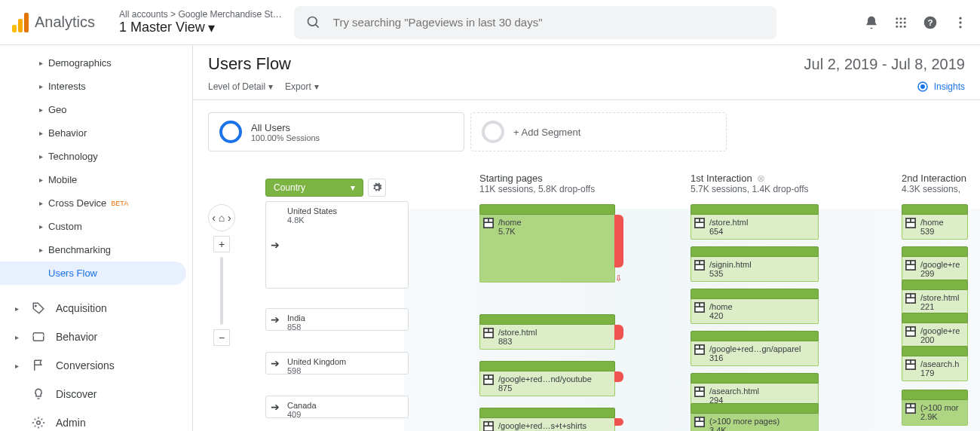 Image resolution: width=980 pixels, height=431 pixels. Describe the element at coordinates (96, 420) in the screenshot. I see `sidebar-section-admin: Admin` at that location.